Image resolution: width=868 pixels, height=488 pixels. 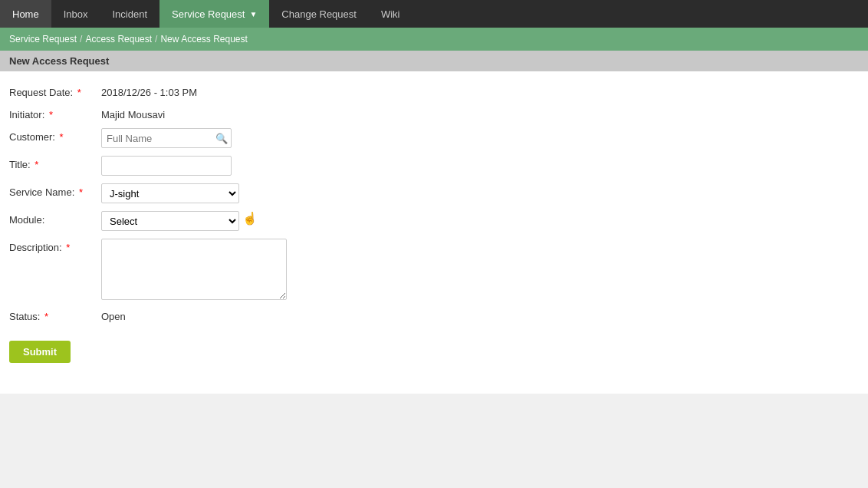 I want to click on breadcrumb-service-request: Service Request, so click(x=43, y=39).